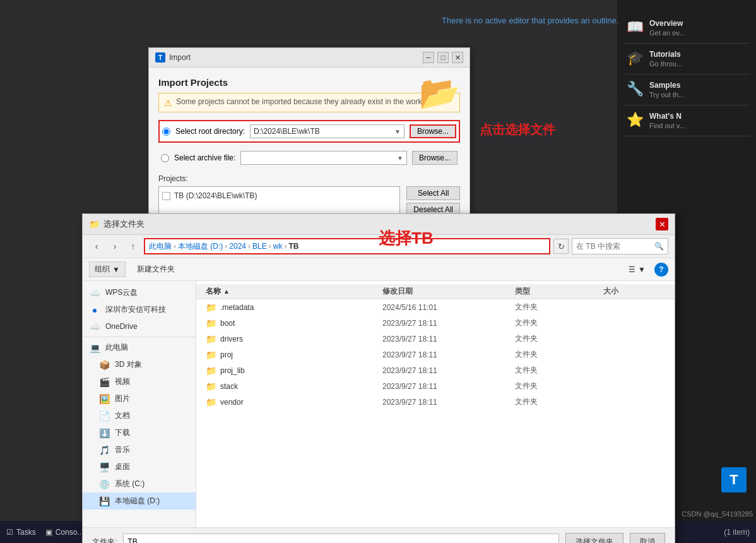 The image size is (756, 543). Describe the element at coordinates (687, 121) in the screenshot. I see `whats-new-item: ⭐ What's N Find out v...` at that location.